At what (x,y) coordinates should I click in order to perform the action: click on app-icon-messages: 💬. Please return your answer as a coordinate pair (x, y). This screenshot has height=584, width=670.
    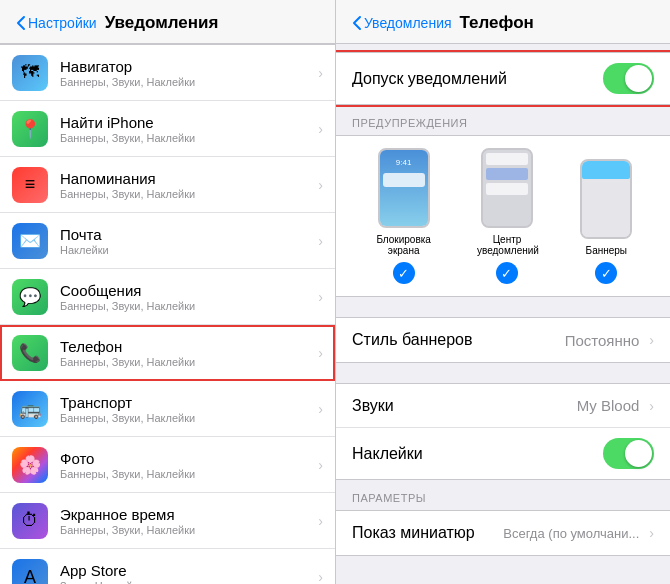
    Looking at the image, I should click on (30, 297).